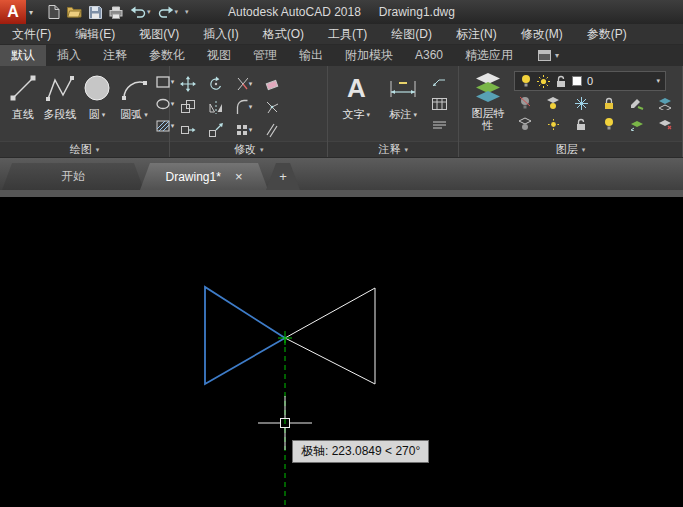 This screenshot has width=683, height=507. I want to click on ellipse-icon, so click(163, 104).